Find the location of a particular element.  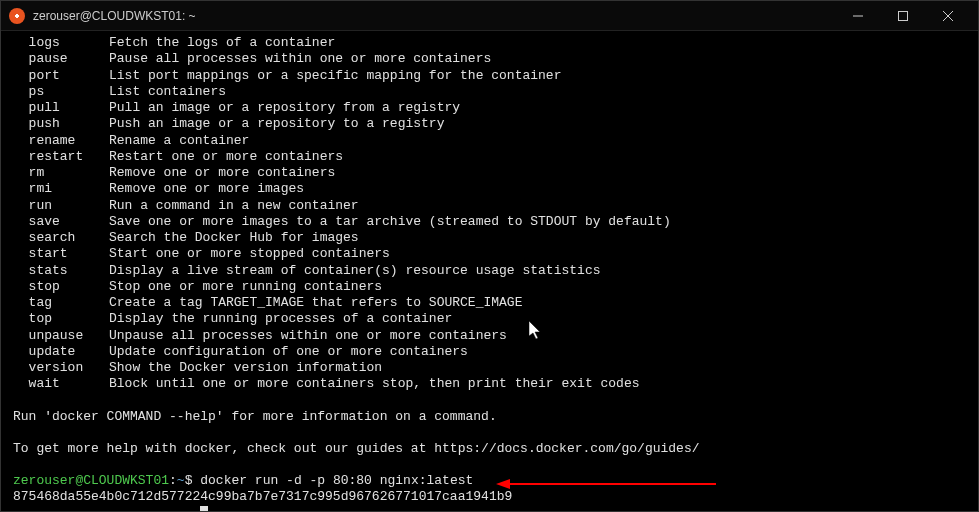

command-description: Display the running processes of a conta… is located at coordinates (538, 319).